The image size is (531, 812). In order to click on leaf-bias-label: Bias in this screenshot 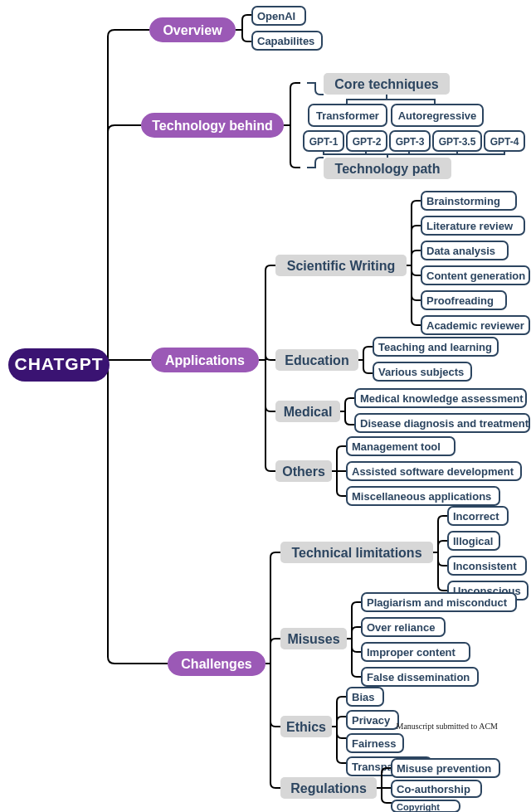, I will do `click(363, 697)`.